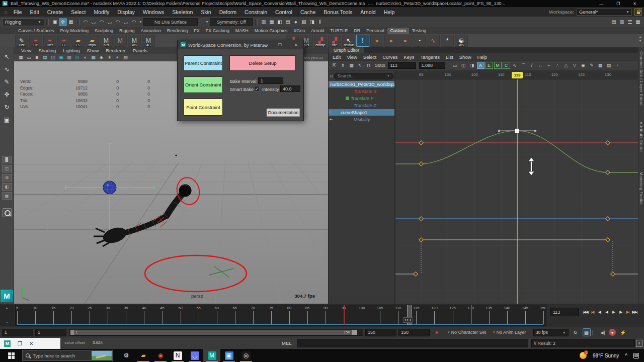 The image size is (644, 362). What do you see at coordinates (64, 41) in the screenshot?
I see `shelf-button: +FT` at bounding box center [64, 41].